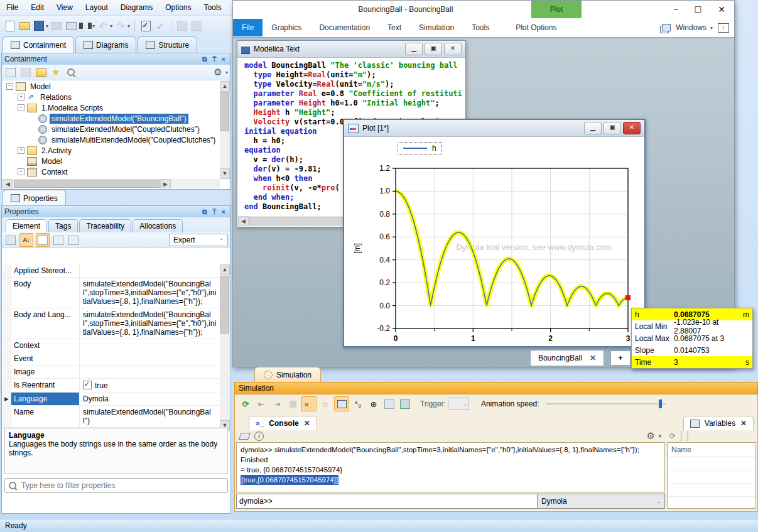  I want to click on collapse-ribbon-icon: ↑, so click(723, 28).